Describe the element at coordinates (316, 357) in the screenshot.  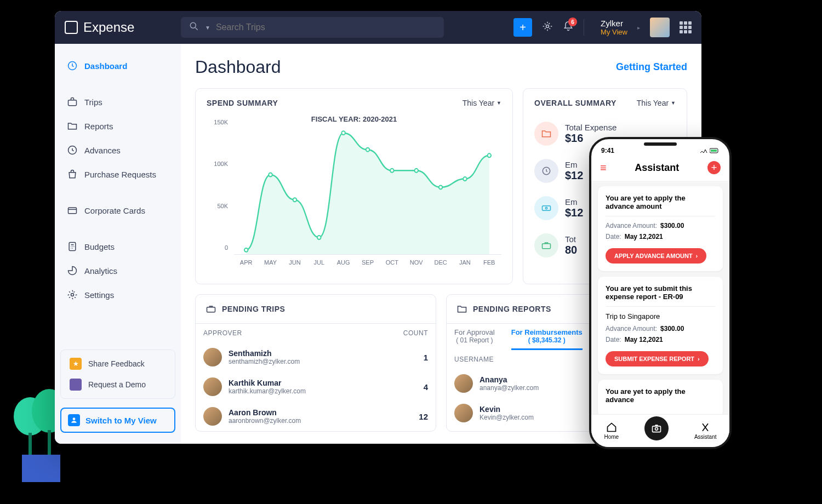
I see `table-row: Senthamizhsenthamizh@zylker.com 1` at that location.